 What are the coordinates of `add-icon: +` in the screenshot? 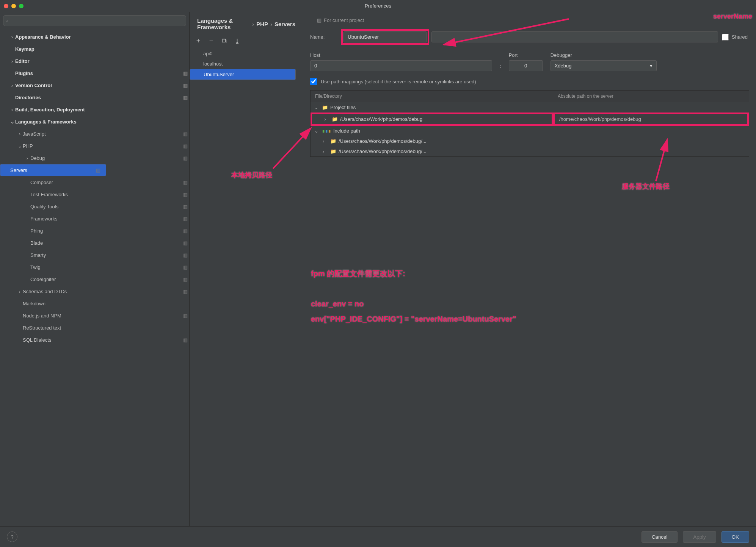 It's located at (198, 41).